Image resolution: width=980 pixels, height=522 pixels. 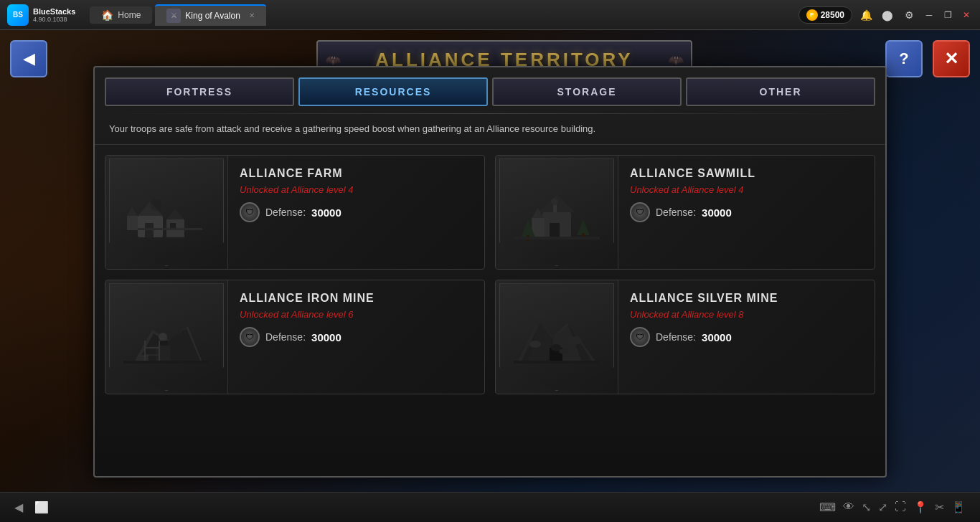 What do you see at coordinates (887, 15) in the screenshot?
I see `record-icon: ⬤` at bounding box center [887, 15].